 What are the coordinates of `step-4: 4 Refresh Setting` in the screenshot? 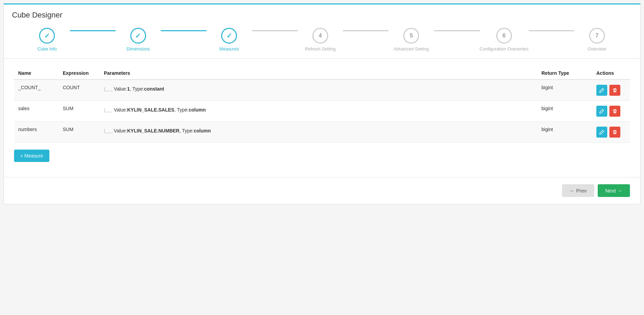 It's located at (320, 40).